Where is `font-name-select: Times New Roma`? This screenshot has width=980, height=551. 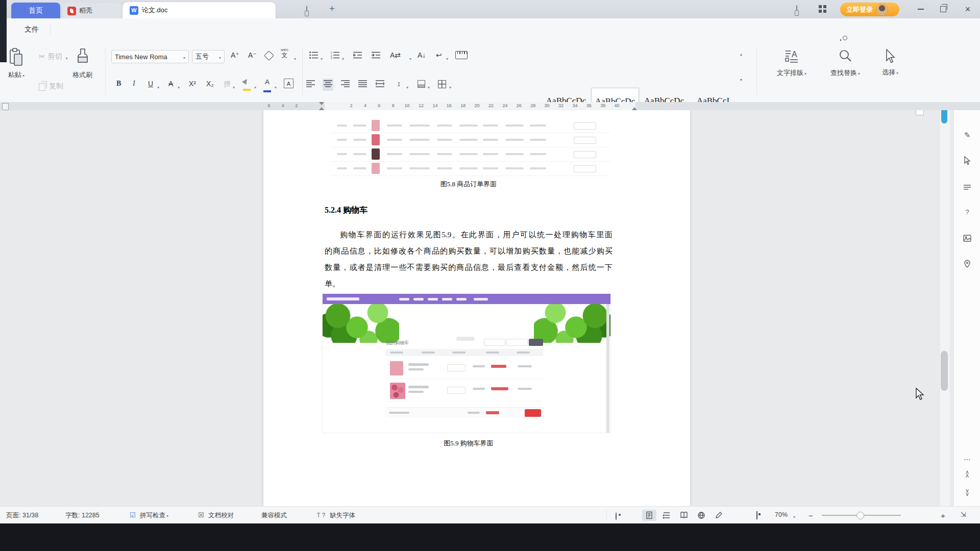 font-name-select: Times New Roma is located at coordinates (150, 57).